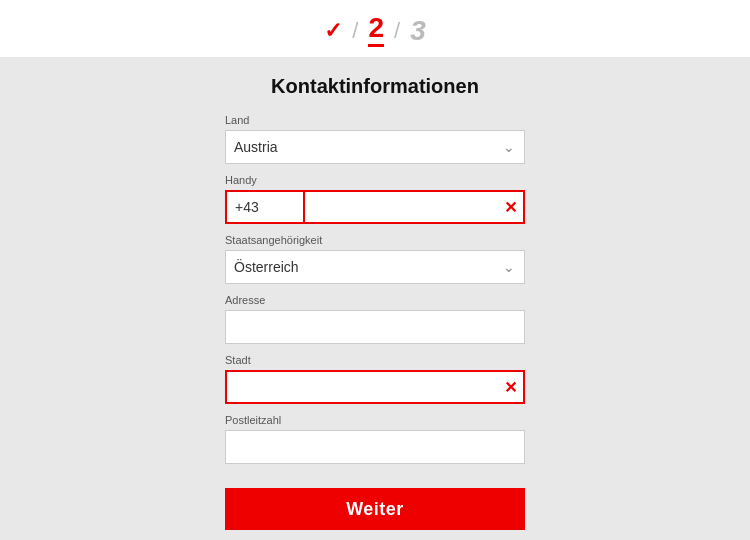  Describe the element at coordinates (375, 387) in the screenshot. I see `stadt-input` at that location.